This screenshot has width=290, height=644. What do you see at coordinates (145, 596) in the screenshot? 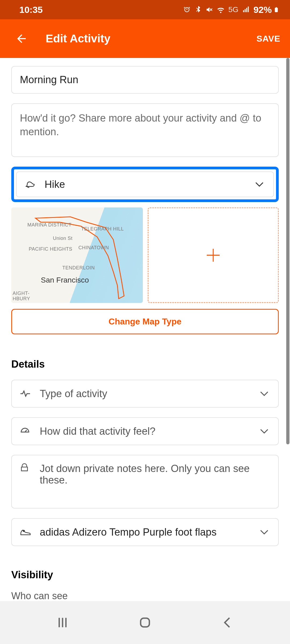
I see `visibility-who-label: Who can see` at bounding box center [145, 596].